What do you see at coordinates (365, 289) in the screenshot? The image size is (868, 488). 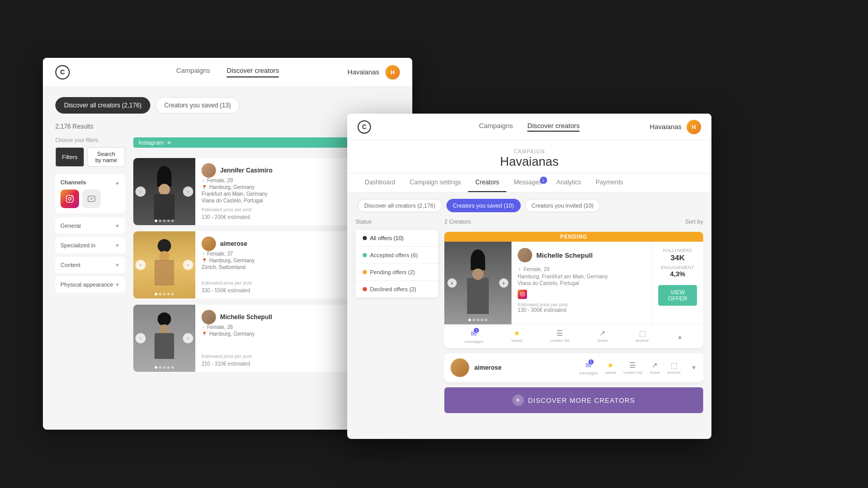 I see `dot-declined` at bounding box center [365, 289].